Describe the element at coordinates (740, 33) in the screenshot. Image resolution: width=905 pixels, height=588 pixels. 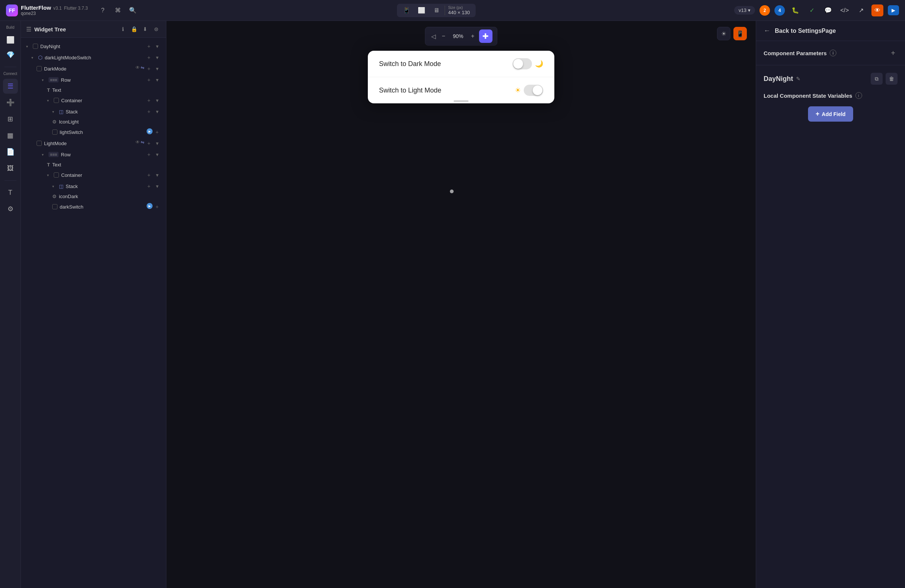
I see `dark-mode-button: 📱` at that location.